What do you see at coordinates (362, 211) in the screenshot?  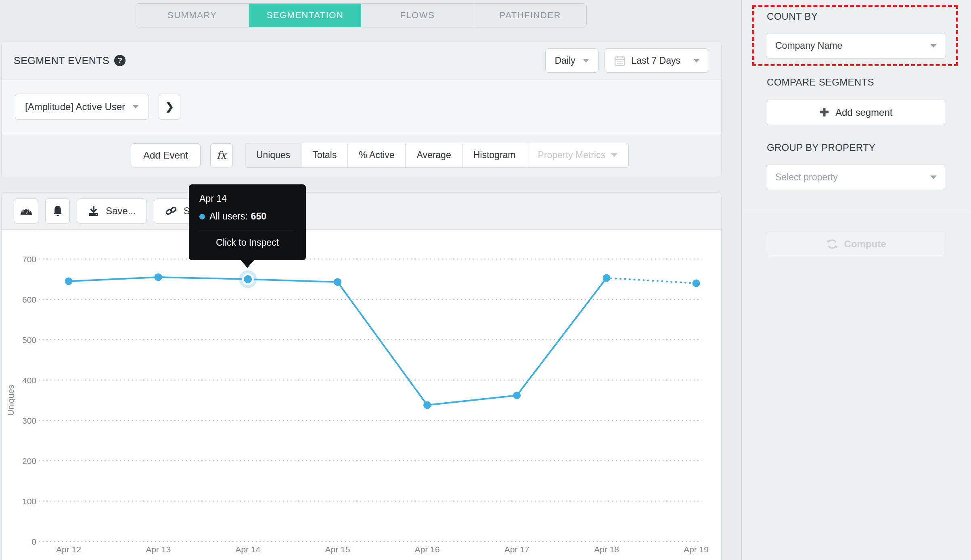 I see `chart-toolbar: Save... Share` at bounding box center [362, 211].